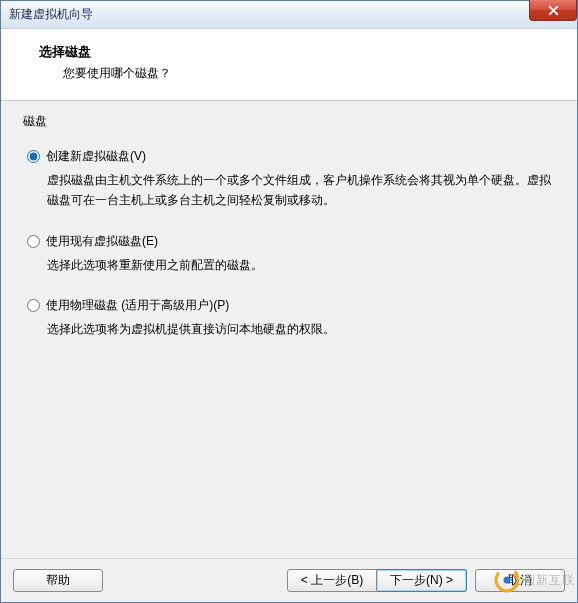  What do you see at coordinates (422, 580) in the screenshot?
I see `next-button: 下一步(N) >` at bounding box center [422, 580].